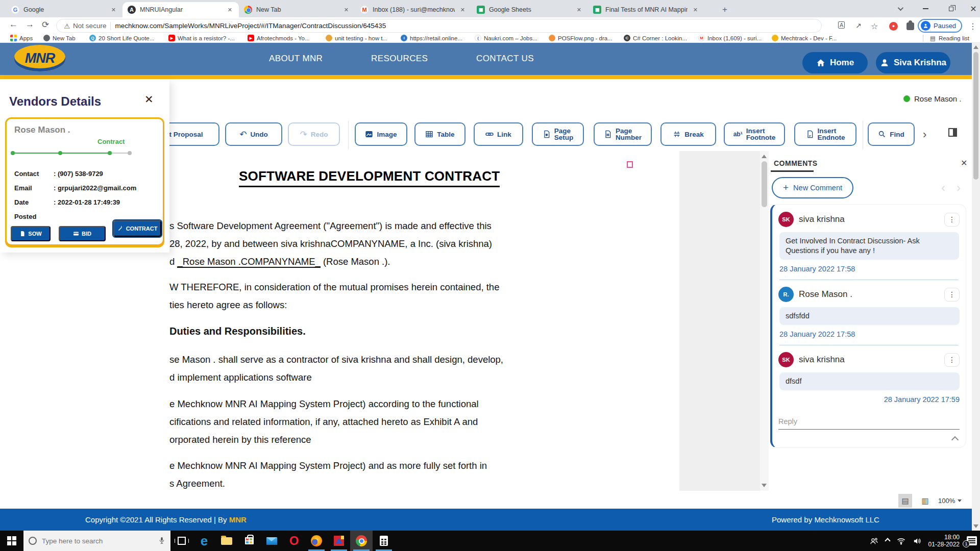 This screenshot has width=980, height=551. I want to click on firefox-button, so click(316, 541).